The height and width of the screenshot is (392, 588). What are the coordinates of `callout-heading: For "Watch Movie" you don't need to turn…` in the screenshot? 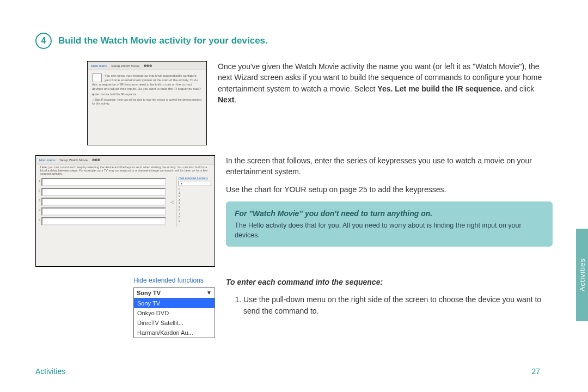 It's located at (389, 213).